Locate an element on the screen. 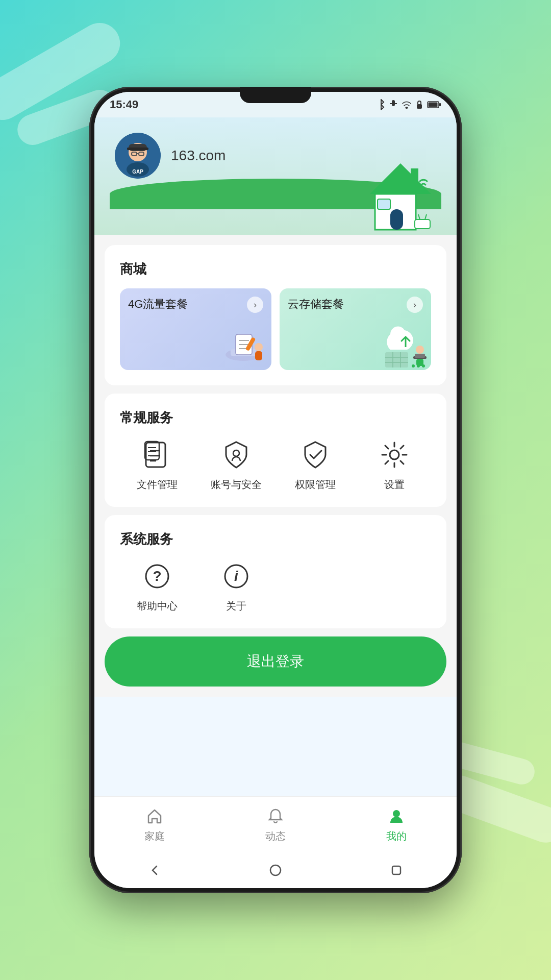 The image size is (551, 980). lock-icon is located at coordinates (419, 105).